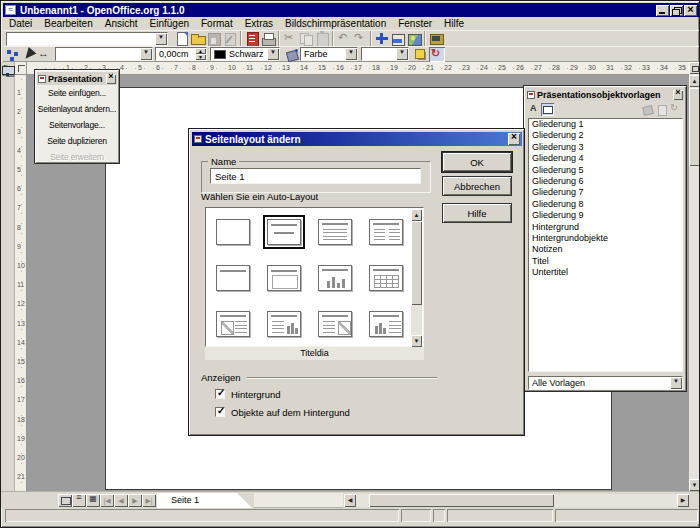 The height and width of the screenshot is (528, 700). What do you see at coordinates (606, 136) in the screenshot?
I see `style-item: Gliederung 2` at bounding box center [606, 136].